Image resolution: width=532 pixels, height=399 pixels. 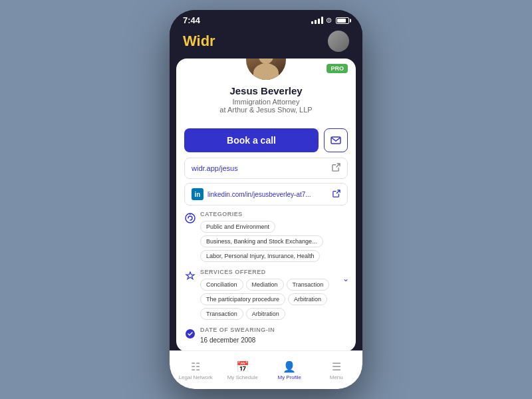 What do you see at coordinates (336, 140) in the screenshot?
I see `envelope-icon` at bounding box center [336, 140].